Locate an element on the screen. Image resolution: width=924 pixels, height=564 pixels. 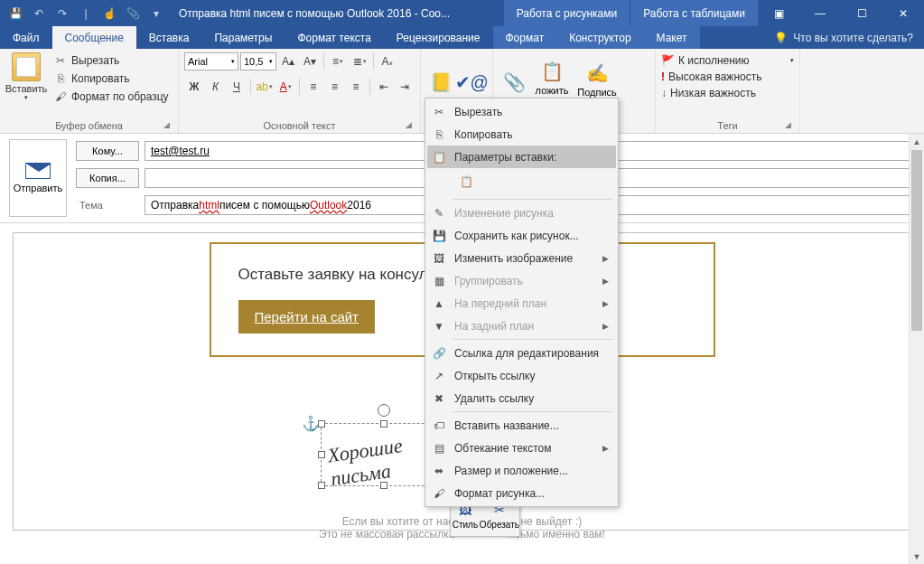
high-importance-button: !Высокая важность is located at coordinates (728, 77).